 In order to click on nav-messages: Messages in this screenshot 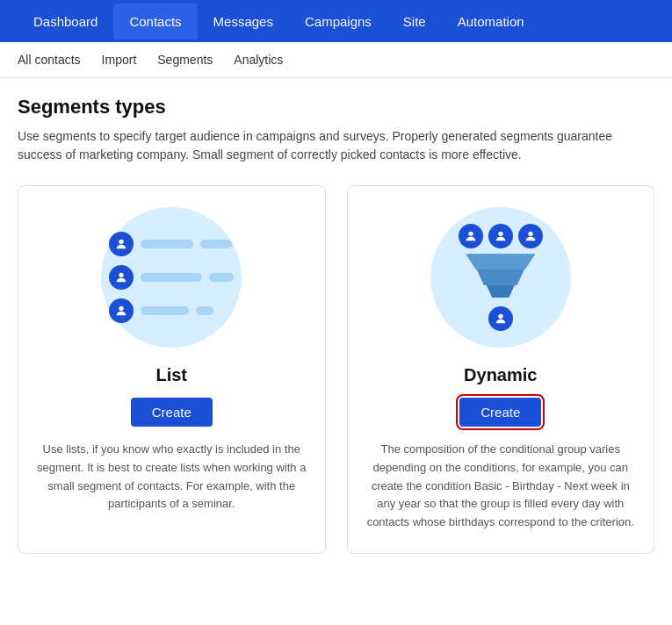, I will do `click(243, 21)`.